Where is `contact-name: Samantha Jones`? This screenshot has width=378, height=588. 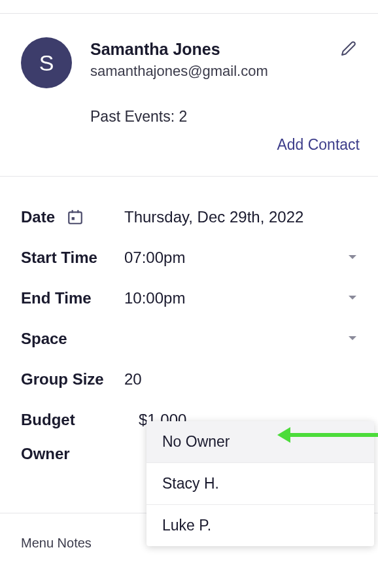
contact-name: Samantha Jones is located at coordinates (225, 50).